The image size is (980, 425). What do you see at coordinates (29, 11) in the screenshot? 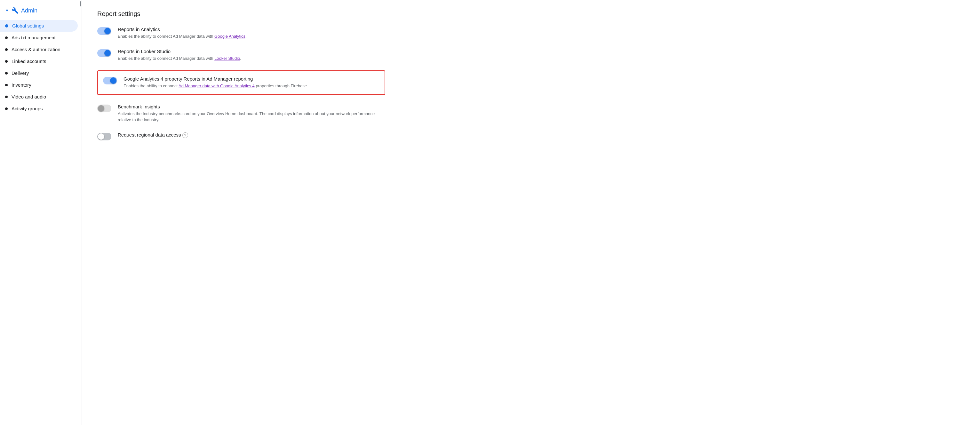
I see `admin-label: Admin` at bounding box center [29, 11].